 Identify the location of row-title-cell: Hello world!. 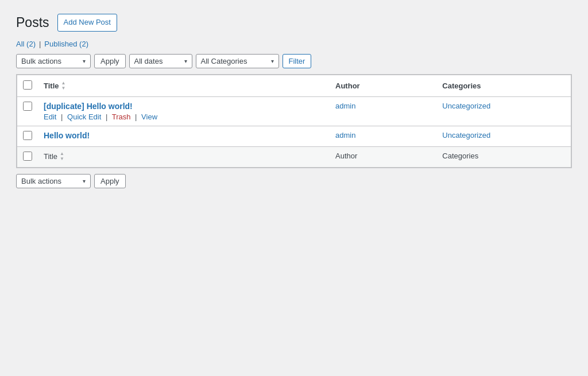
(184, 136).